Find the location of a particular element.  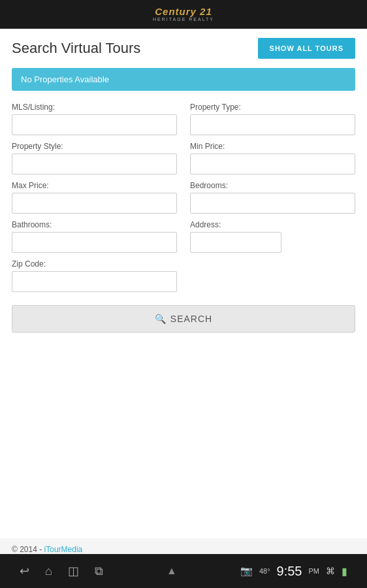

mls-label: MLS/Listing: is located at coordinates (94, 107).